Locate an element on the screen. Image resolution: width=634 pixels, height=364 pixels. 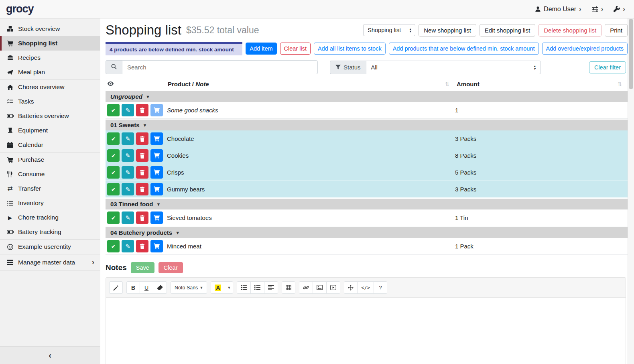
scrollbar is located at coordinates (631, 191).